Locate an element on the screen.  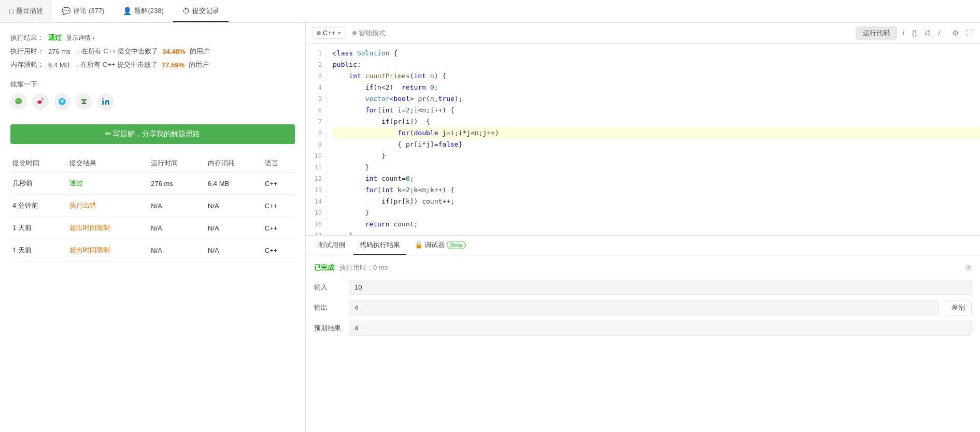
table-row: 几秒前 通过 276 ms 6.4 MB C++ is located at coordinates (152, 183).